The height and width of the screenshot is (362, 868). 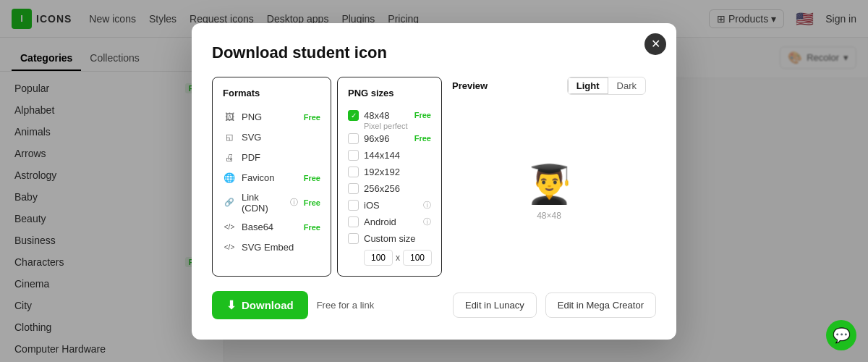 What do you see at coordinates (434, 53) in the screenshot?
I see `modal-title: Download student icon` at bounding box center [434, 53].